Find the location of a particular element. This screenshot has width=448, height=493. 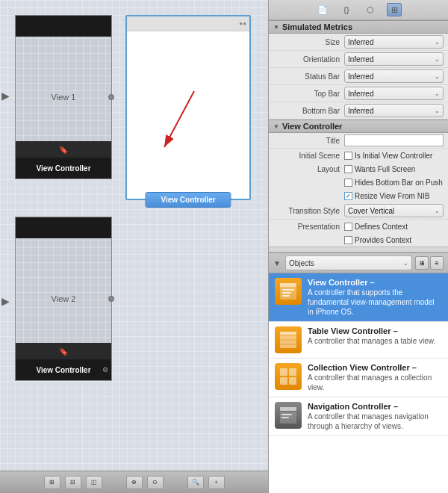

view2-label: View 2 is located at coordinates (64, 299).